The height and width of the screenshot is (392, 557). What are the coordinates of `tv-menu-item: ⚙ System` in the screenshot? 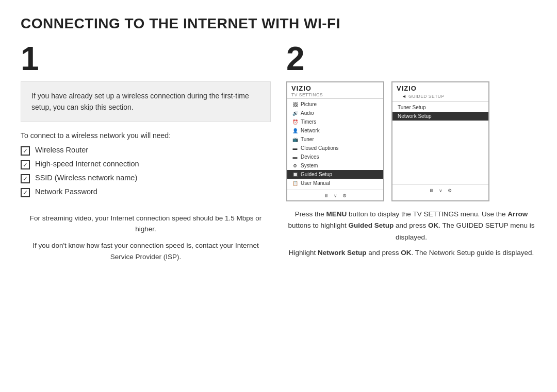 It's located at (335, 166).